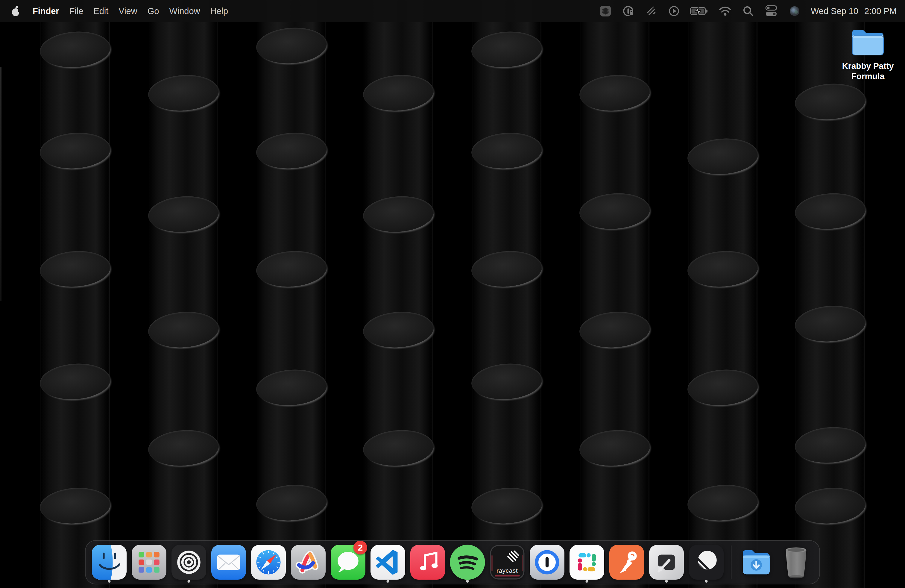 The image size is (905, 588). I want to click on menu-edit: Edit, so click(101, 11).